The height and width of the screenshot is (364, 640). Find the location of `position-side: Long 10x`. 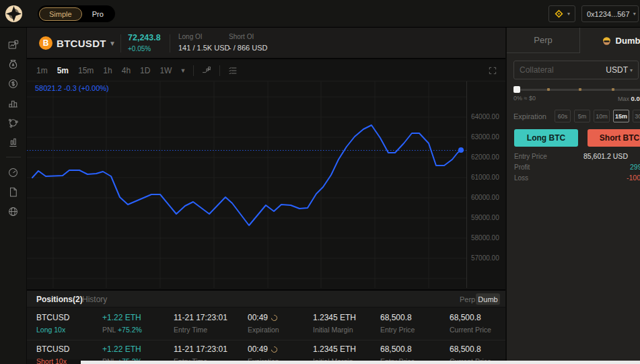

position-side: Long 10x is located at coordinates (52, 330).